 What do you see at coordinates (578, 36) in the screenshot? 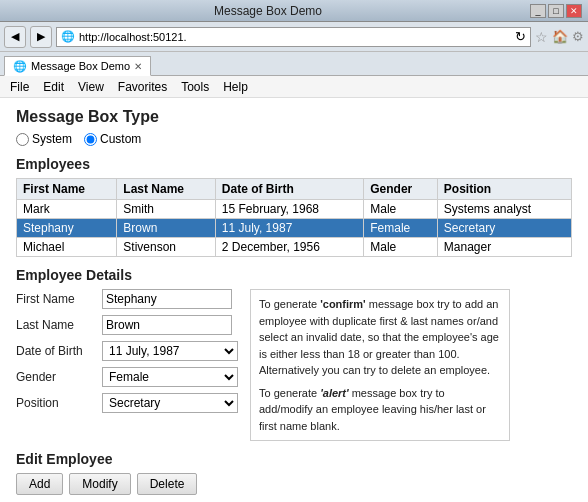
I see `settings-icon: ⚙` at bounding box center [578, 36].